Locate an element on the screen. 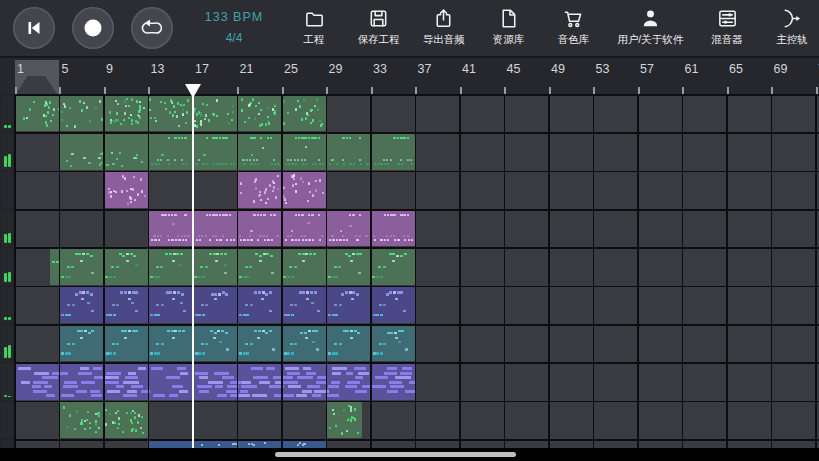  clip-track9 is located at coordinates (344, 420).